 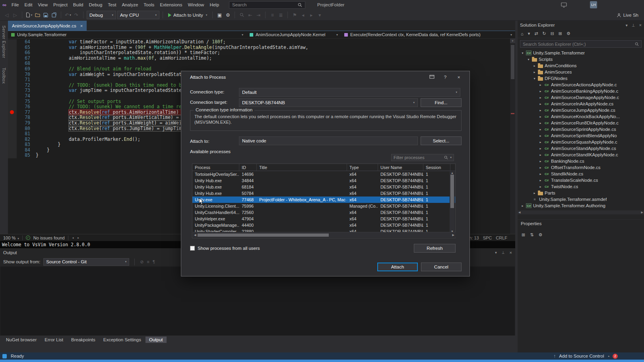 I want to click on column-header-type: Type, so click(x=363, y=167).